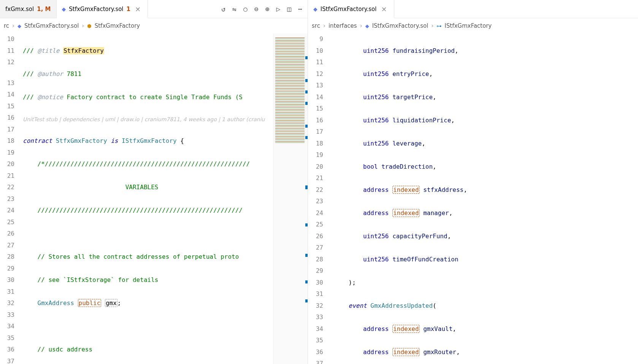 The width and height of the screenshot is (638, 364). Describe the element at coordinates (96, 9) in the screenshot. I see `tab-label: StfxGmxFactory.sol` at that location.